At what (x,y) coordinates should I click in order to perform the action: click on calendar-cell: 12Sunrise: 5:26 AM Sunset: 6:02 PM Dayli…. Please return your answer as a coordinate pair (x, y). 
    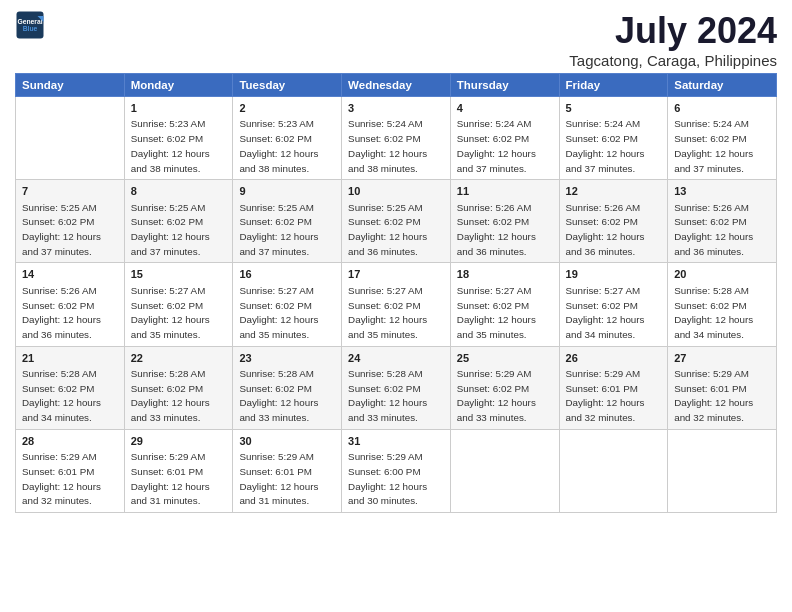
    Looking at the image, I should click on (614, 222).